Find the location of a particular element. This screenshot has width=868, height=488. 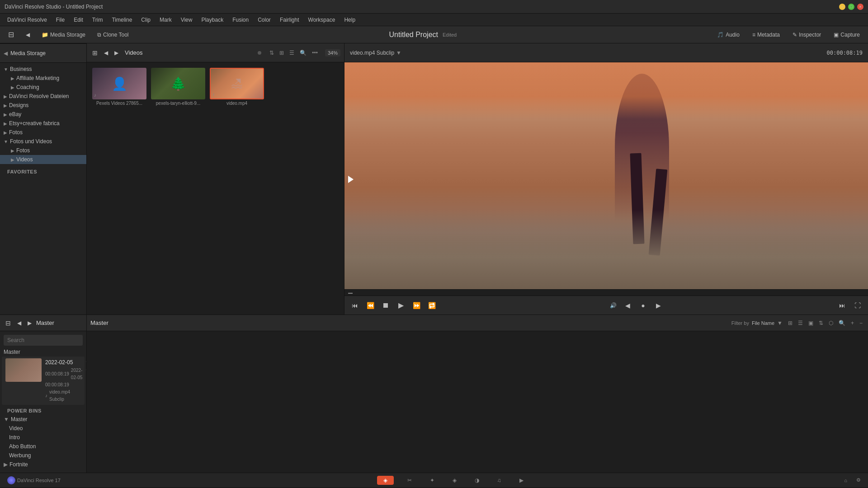

bins-nav-prev: ◀ is located at coordinates (19, 323).